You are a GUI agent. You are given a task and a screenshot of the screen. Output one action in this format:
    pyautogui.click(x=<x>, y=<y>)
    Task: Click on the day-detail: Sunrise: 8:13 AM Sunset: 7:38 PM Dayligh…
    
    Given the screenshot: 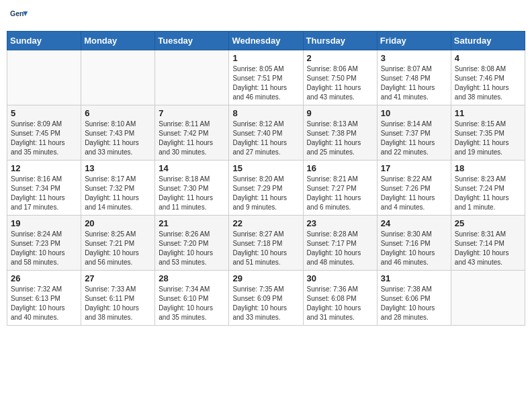 What is the action you would take?
    pyautogui.click(x=340, y=138)
    